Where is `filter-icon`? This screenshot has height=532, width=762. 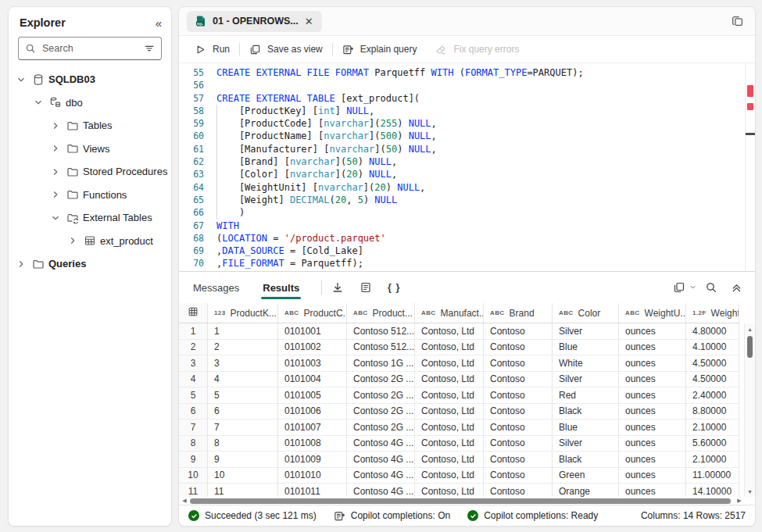 filter-icon is located at coordinates (149, 48).